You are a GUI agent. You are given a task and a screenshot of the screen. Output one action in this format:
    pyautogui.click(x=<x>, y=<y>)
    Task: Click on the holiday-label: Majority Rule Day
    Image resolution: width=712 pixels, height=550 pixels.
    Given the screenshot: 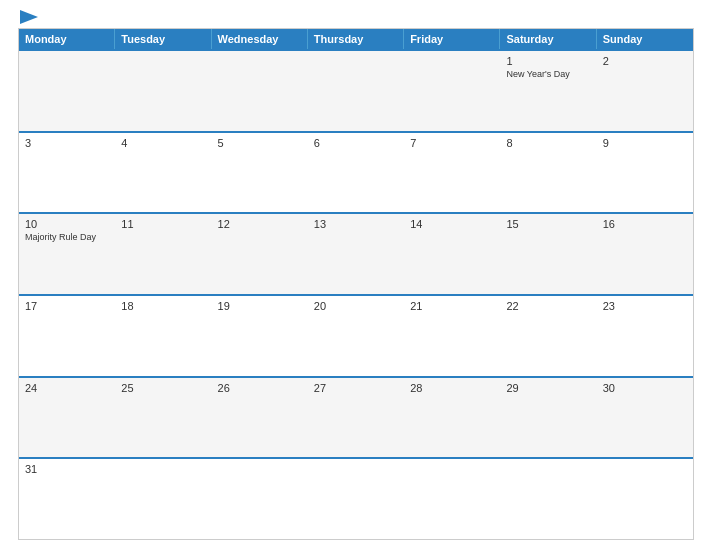 What is the action you would take?
    pyautogui.click(x=67, y=238)
    